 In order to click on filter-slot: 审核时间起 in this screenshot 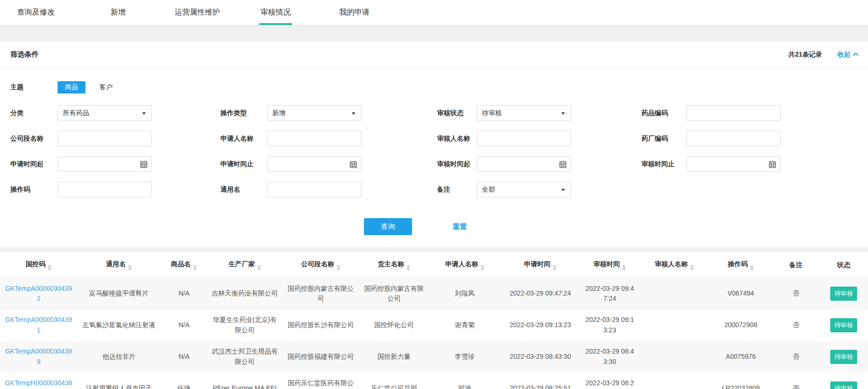, I will do `click(539, 164)`.